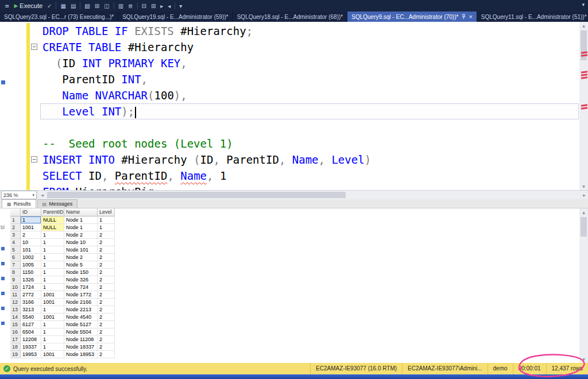  I want to click on grid-cell: Node 18337, so click(81, 347).